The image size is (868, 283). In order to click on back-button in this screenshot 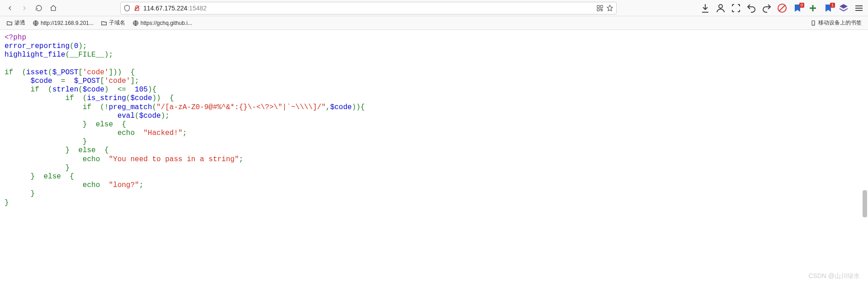, I will do `click(10, 8)`.